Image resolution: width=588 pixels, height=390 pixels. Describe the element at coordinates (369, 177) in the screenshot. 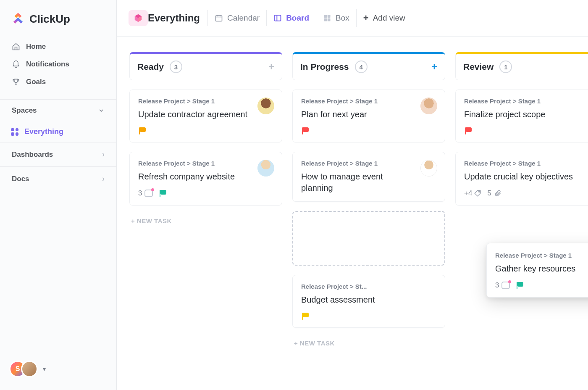

I see `task-card: Release Project > Stage 1 How to manage …` at that location.